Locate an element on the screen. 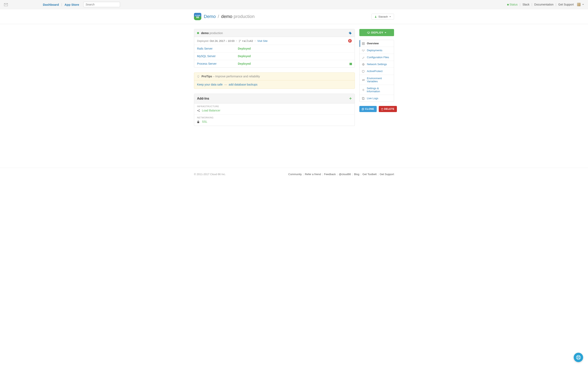 Image resolution: width=588 pixels, height=367 pixels. sidebar-item-overview: Overview is located at coordinates (377, 43).